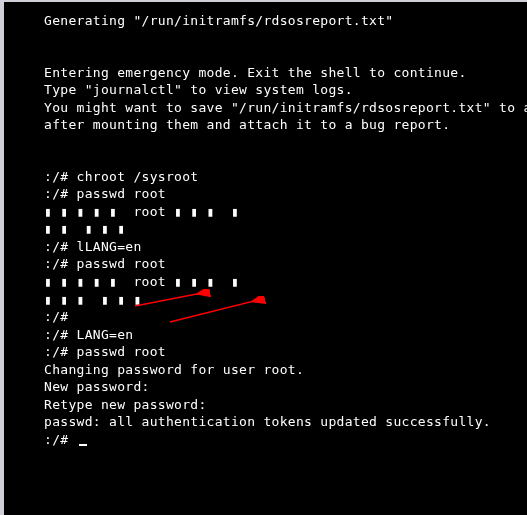 This screenshot has width=527, height=515. What do you see at coordinates (284, 90) in the screenshot?
I see `terminal-line: Type "journalctl" to view system logs.` at bounding box center [284, 90].